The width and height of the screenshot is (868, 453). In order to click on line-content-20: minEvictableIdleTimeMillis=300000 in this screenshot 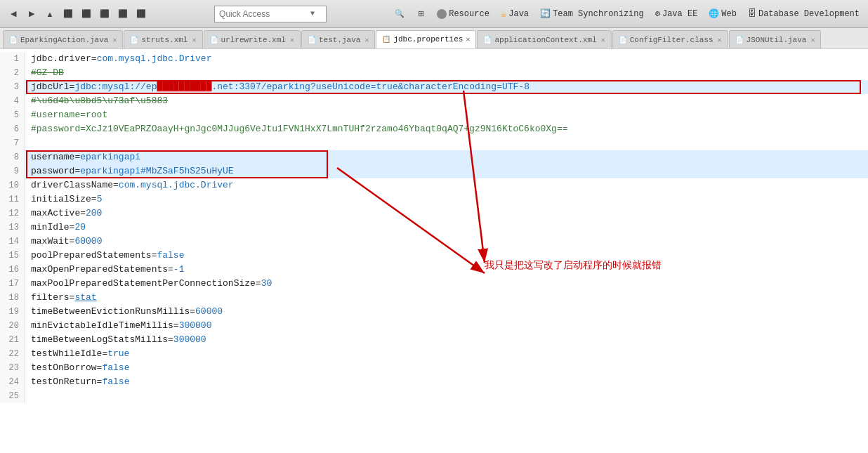, I will do `click(118, 326)`.